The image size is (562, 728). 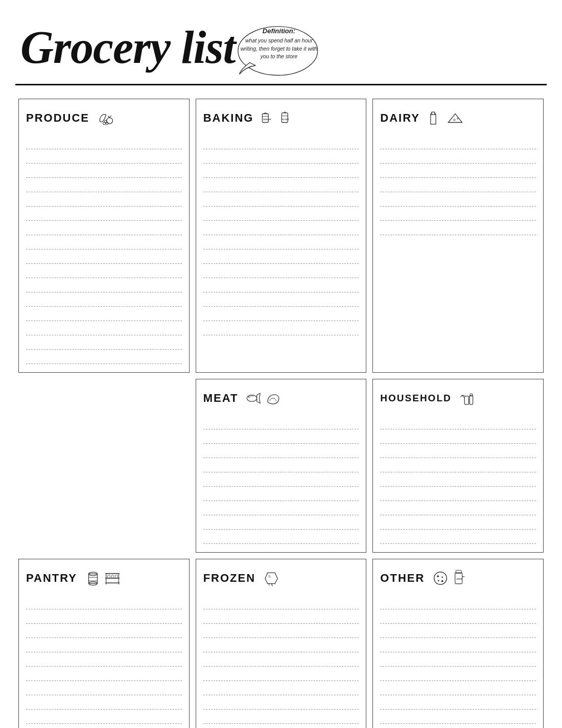 I want to click on frozen-lines, so click(x=281, y=662).